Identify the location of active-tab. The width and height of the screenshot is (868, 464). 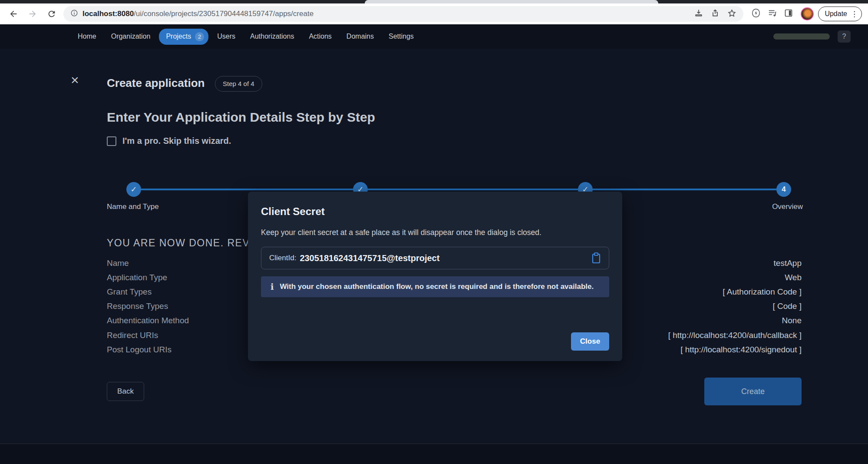
(512, 2).